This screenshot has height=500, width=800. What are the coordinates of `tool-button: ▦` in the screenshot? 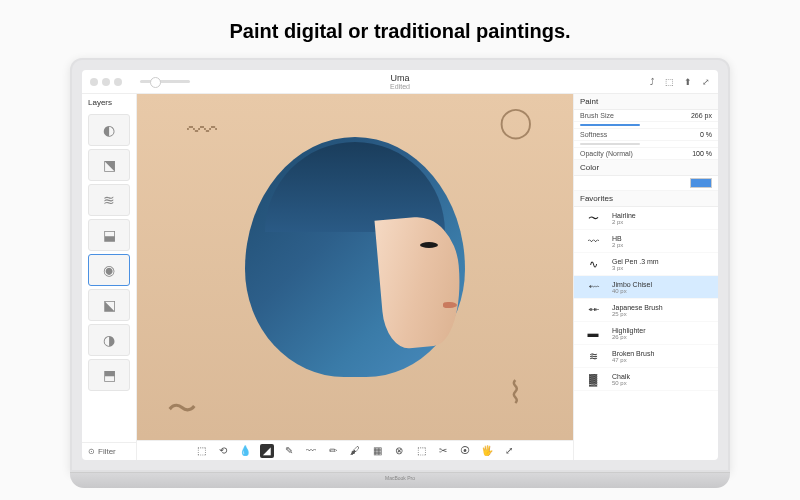 It's located at (377, 451).